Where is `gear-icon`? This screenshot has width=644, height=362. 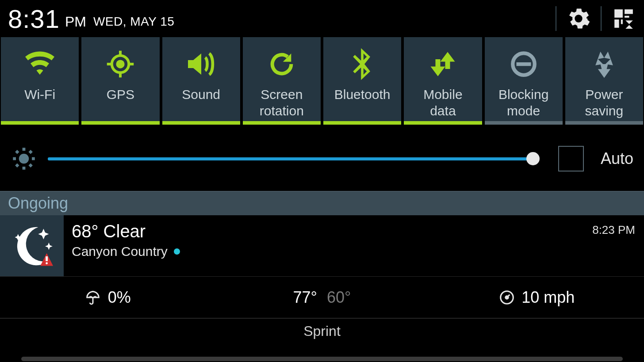 gear-icon is located at coordinates (579, 19).